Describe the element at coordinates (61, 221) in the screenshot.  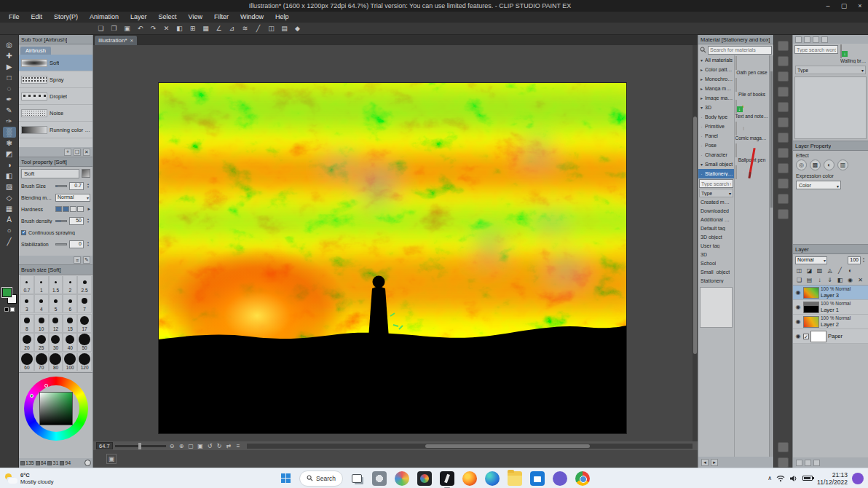
I see `brush-density-slider` at that location.